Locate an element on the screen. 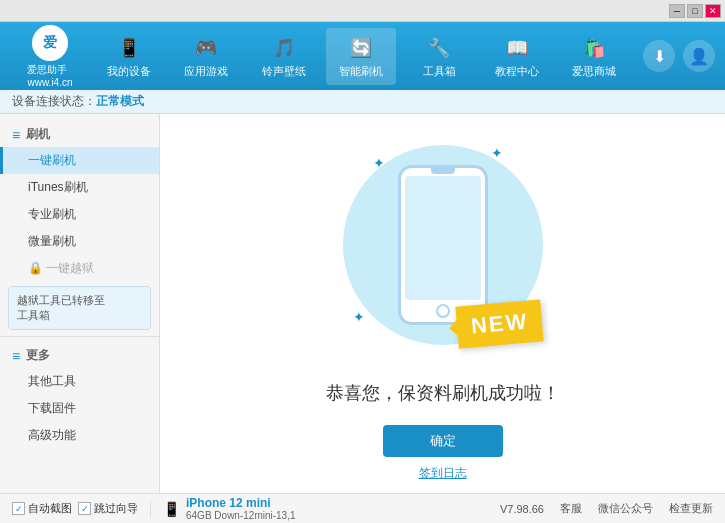 The width and height of the screenshot is (725, 523). phone-device is located at coordinates (443, 245).